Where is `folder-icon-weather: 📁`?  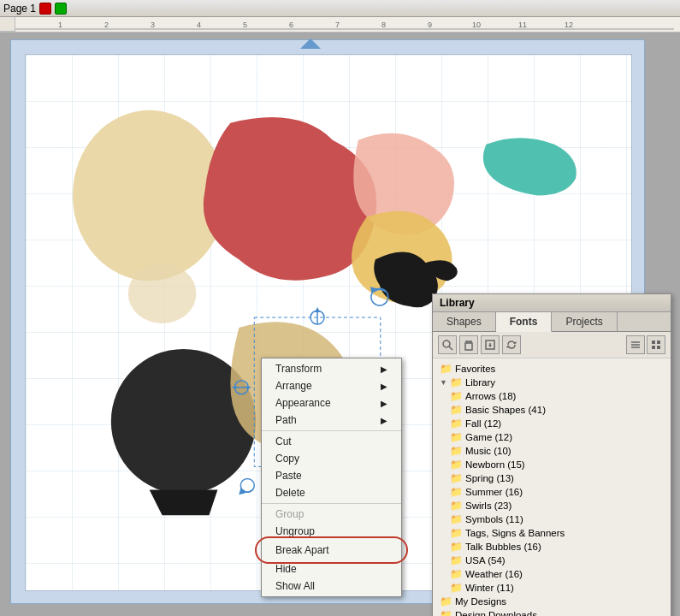
folder-icon-weather: 📁 is located at coordinates (457, 574).